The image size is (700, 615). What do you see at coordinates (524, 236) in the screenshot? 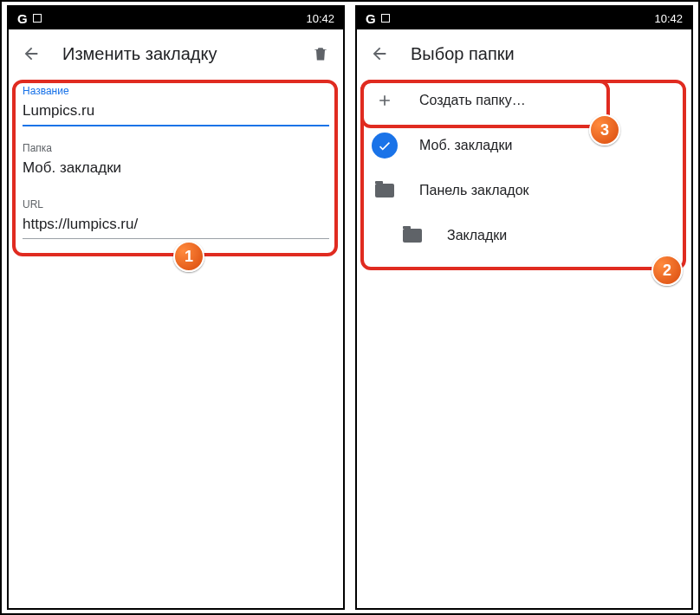
I see `list-item-bookmarks: Закладки` at bounding box center [524, 236].